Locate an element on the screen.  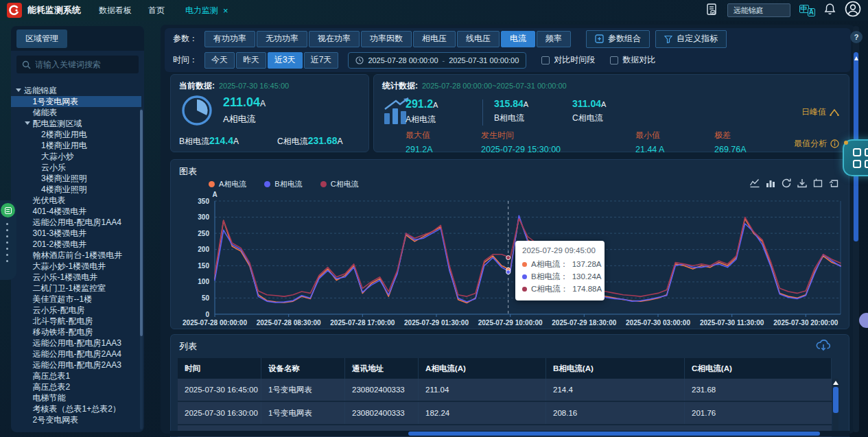
param-button: 功率因数 is located at coordinates (386, 39).